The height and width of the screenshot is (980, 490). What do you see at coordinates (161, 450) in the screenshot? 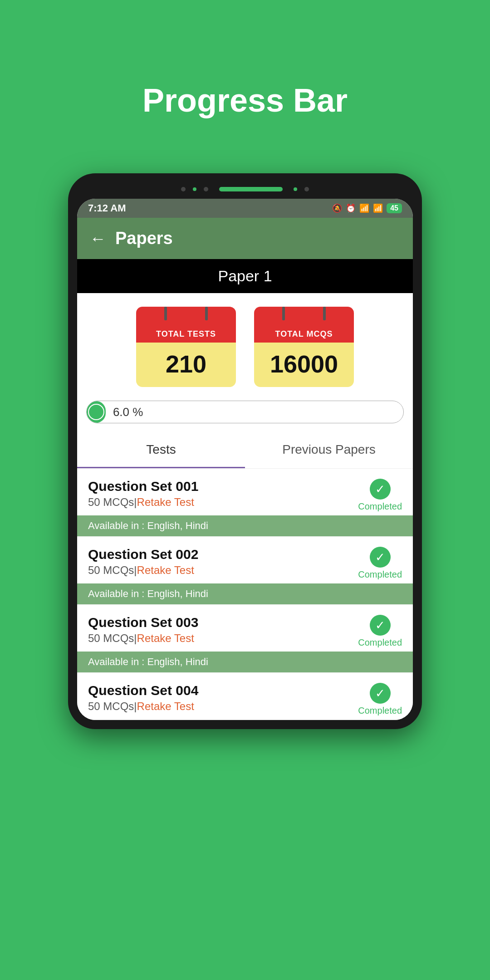
I see `tab-tests: Tests` at bounding box center [161, 450].